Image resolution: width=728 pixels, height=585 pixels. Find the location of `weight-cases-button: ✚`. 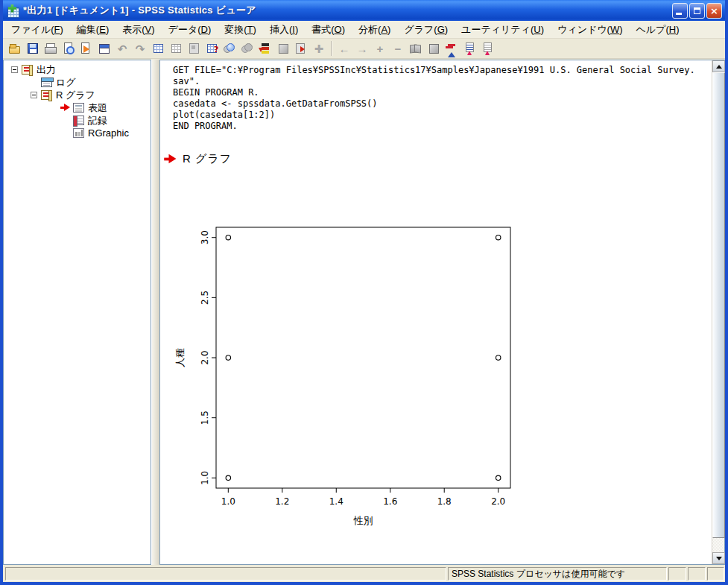

weight-cases-button: ✚ is located at coordinates (319, 49).